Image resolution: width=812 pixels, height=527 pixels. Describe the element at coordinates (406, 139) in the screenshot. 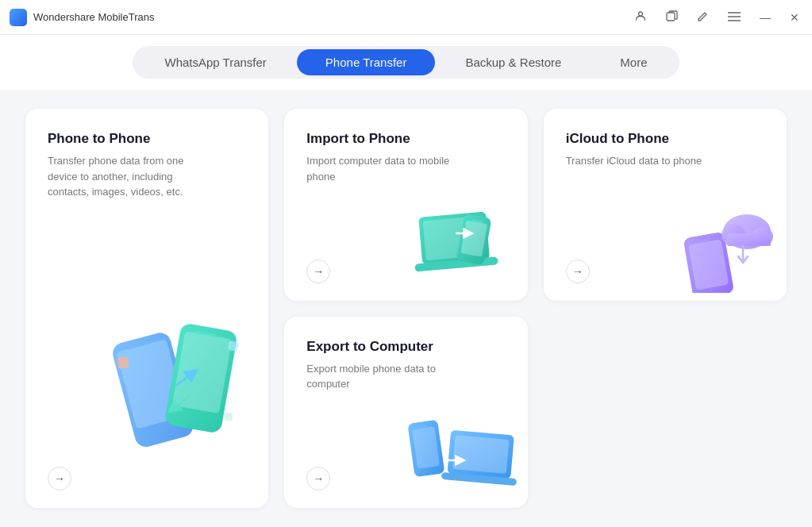

I see `card-import-title: Import to Phone` at that location.